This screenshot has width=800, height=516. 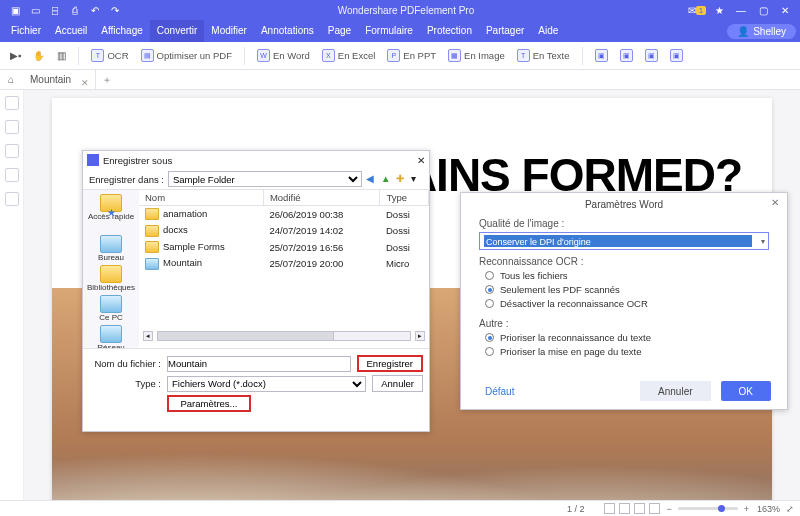 I want to click on thumbnails-icon, so click(x=12, y=103).